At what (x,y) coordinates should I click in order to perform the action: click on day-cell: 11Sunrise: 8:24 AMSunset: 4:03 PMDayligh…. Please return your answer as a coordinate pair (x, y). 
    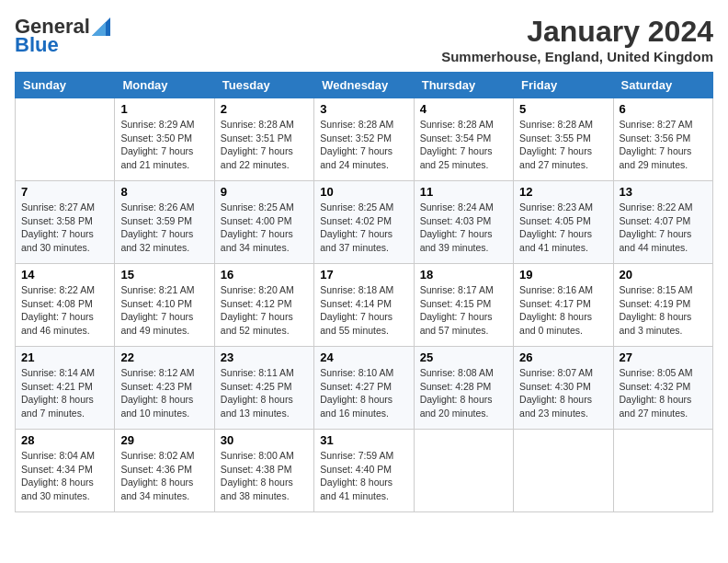
    Looking at the image, I should click on (463, 223).